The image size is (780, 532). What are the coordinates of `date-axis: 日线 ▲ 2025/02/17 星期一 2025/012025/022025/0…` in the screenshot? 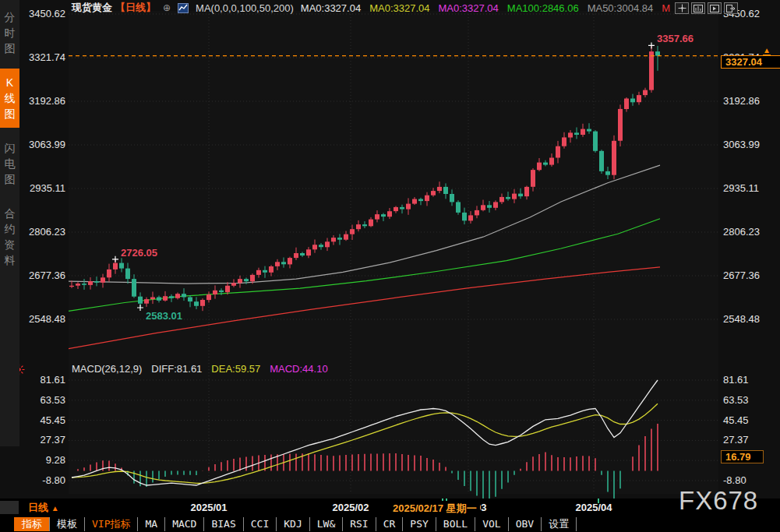 It's located at (390, 508).